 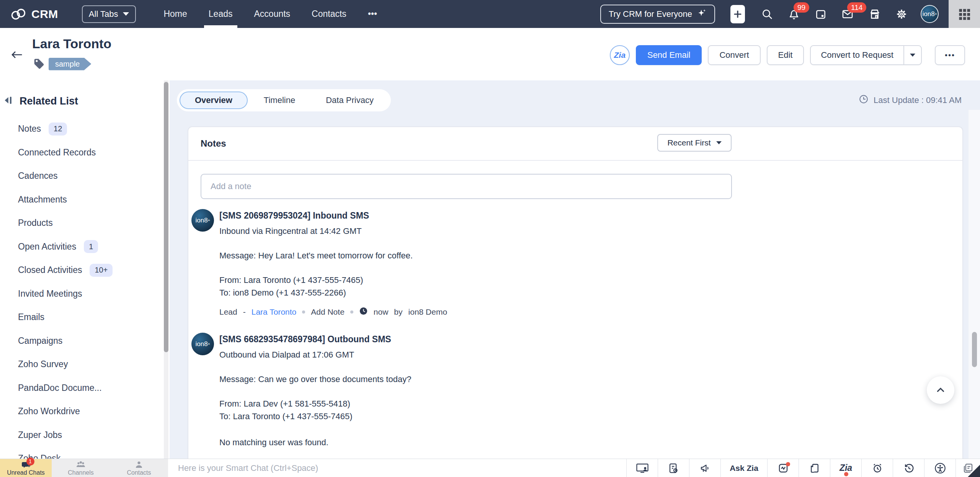 I want to click on screen-share-icon, so click(x=642, y=468).